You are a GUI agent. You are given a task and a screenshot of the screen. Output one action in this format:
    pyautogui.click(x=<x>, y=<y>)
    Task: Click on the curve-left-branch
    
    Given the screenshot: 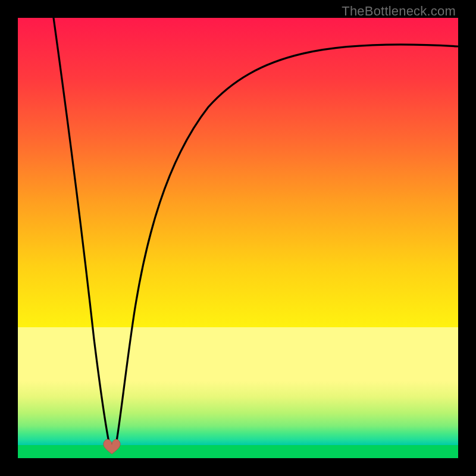 What is the action you would take?
    pyautogui.click(x=82, y=233)
    